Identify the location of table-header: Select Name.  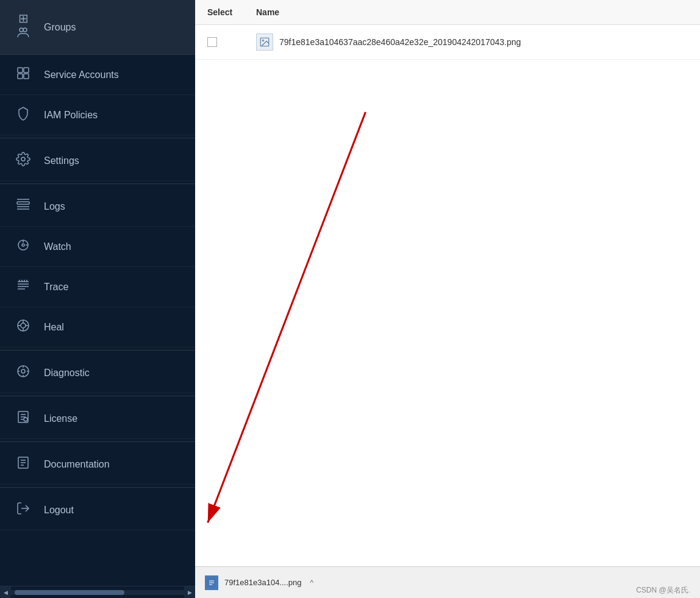
(448, 12).